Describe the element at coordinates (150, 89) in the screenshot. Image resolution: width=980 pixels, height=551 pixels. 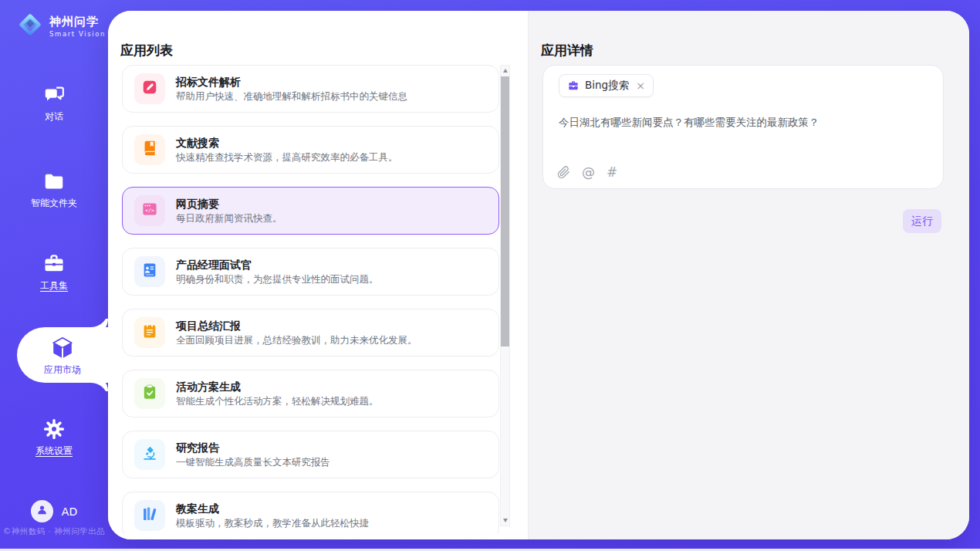
I see `edit-doc-icon` at that location.